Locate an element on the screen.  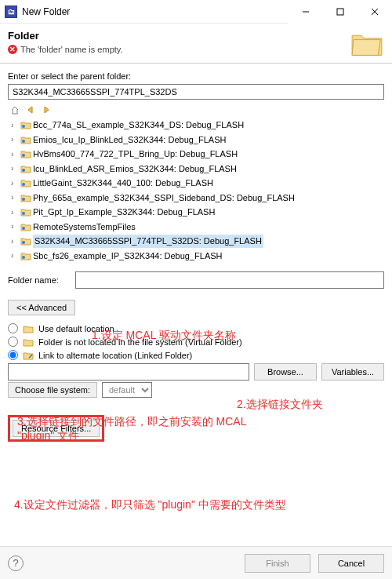
folder-large-icon is located at coordinates (367, 44).